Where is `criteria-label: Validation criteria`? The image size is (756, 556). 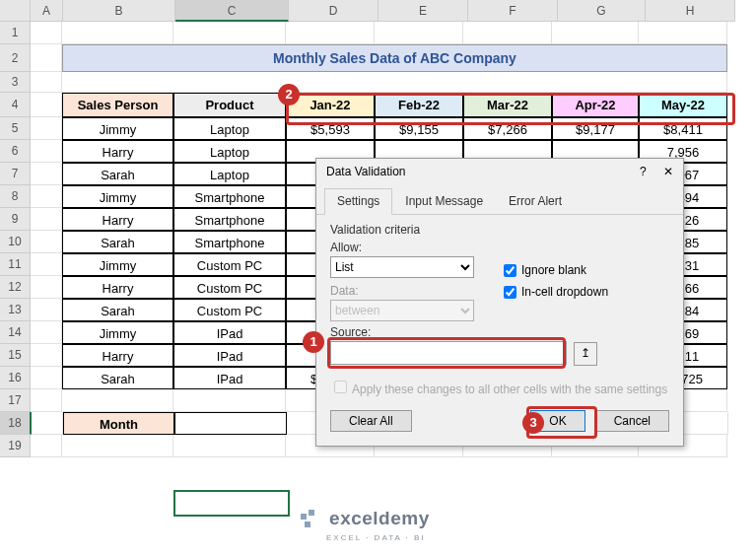
criteria-label: Validation criteria is located at coordinates (500, 230).